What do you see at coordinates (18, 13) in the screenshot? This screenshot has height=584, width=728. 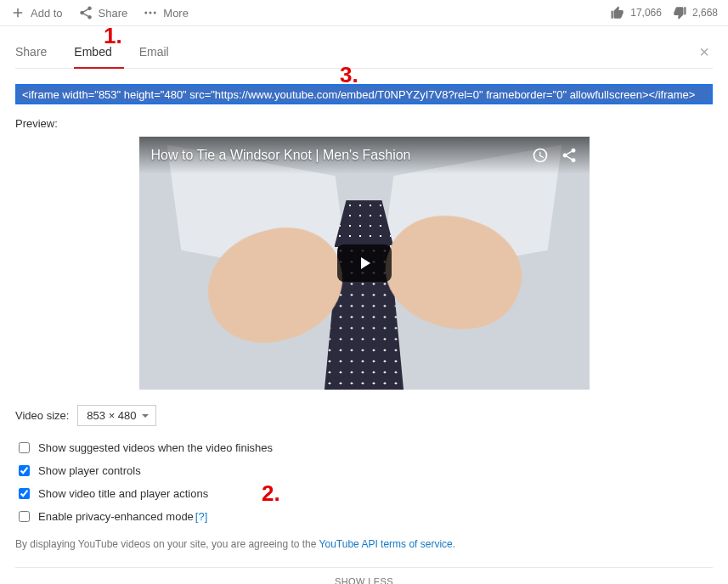 I see `plus-icon` at bounding box center [18, 13].